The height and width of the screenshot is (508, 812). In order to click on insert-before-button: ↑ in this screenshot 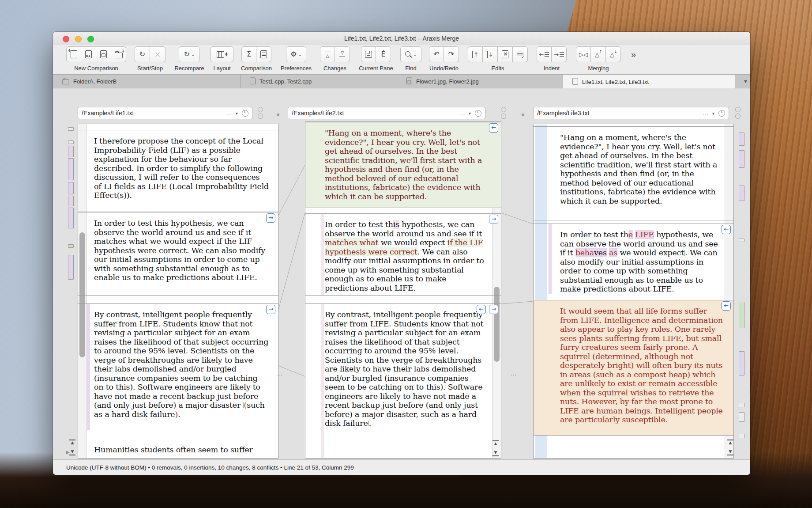, I will do `click(475, 54)`.